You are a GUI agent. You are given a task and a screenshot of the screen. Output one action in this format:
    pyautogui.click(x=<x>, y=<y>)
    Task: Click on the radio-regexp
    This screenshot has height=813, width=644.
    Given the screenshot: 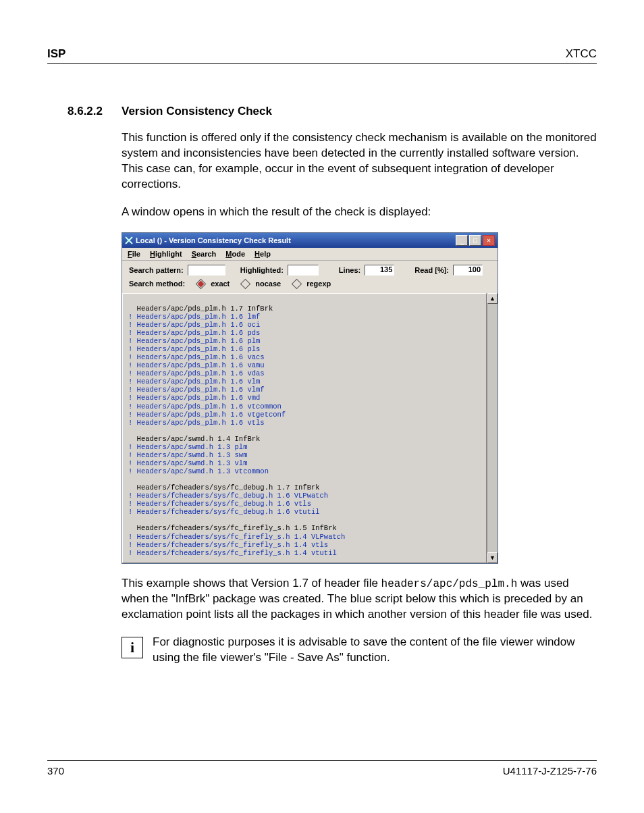 What is the action you would take?
    pyautogui.click(x=297, y=284)
    